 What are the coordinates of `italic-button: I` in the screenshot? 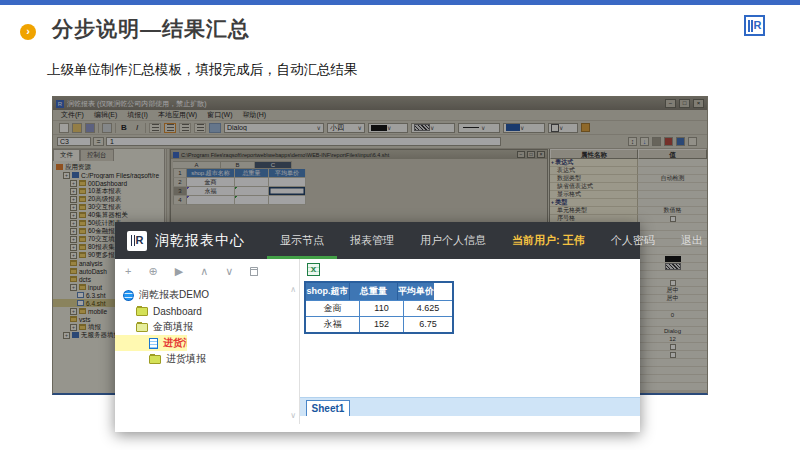 It's located at (137, 128).